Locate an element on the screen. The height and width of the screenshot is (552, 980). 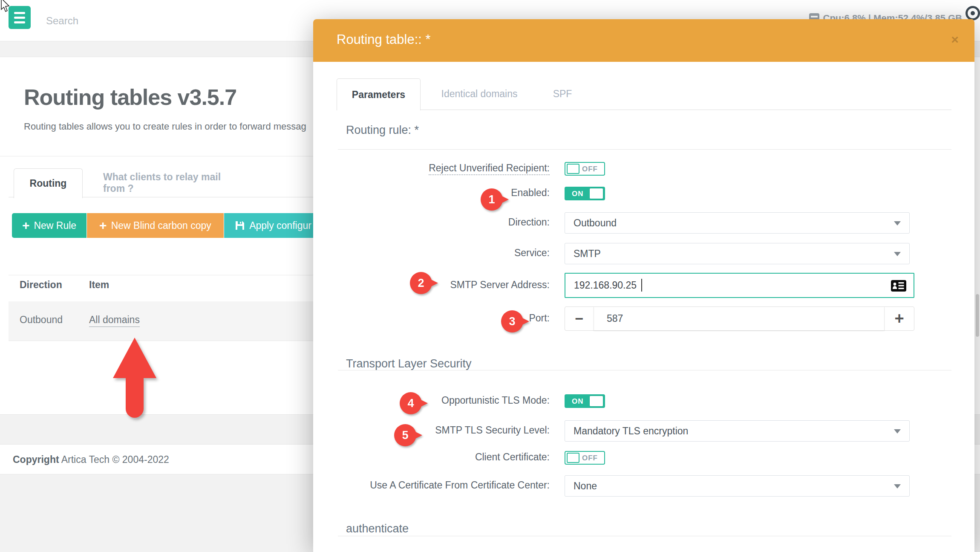
direction-select: Outbound is located at coordinates (737, 223).